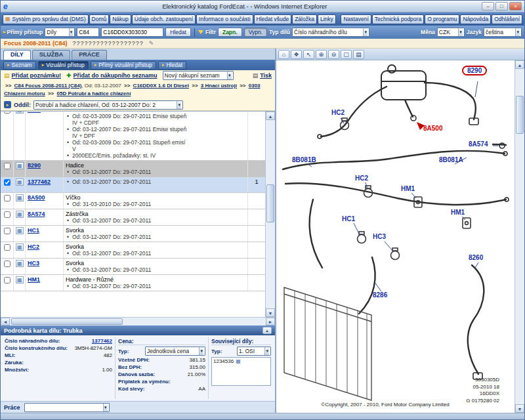  Describe the element at coordinates (516, 7) in the screenshot. I see `close-button: ×` at that location.